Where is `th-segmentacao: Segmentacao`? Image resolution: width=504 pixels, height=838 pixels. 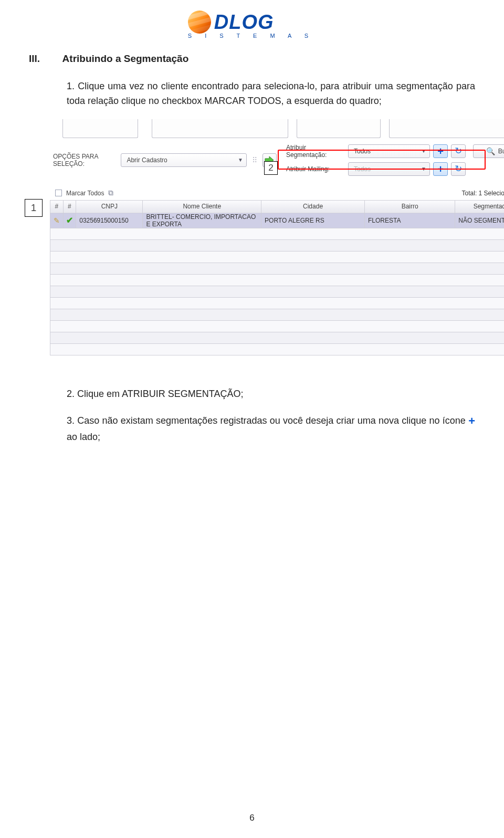
th-segmentacao: Segmentacao is located at coordinates (480, 206).